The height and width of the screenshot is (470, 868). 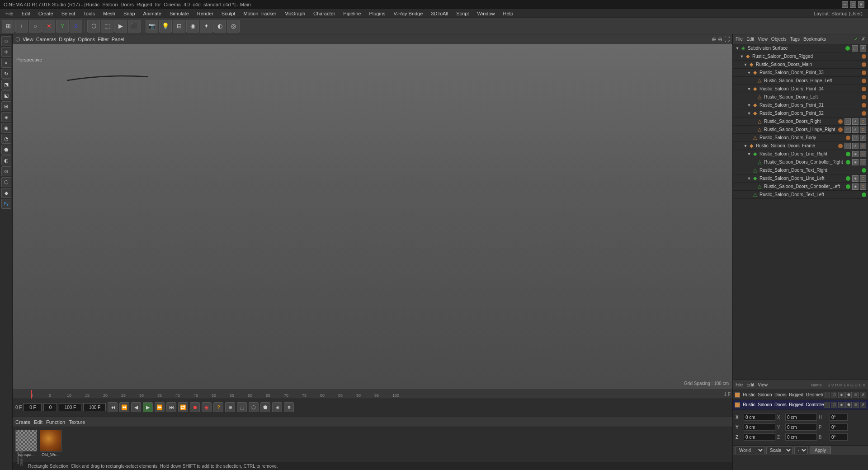 What do you see at coordinates (800, 138) in the screenshot?
I see `obj-body: ▶ △ Rustic_Saloon_Doors_Body ⬚ ✗` at bounding box center [800, 138].